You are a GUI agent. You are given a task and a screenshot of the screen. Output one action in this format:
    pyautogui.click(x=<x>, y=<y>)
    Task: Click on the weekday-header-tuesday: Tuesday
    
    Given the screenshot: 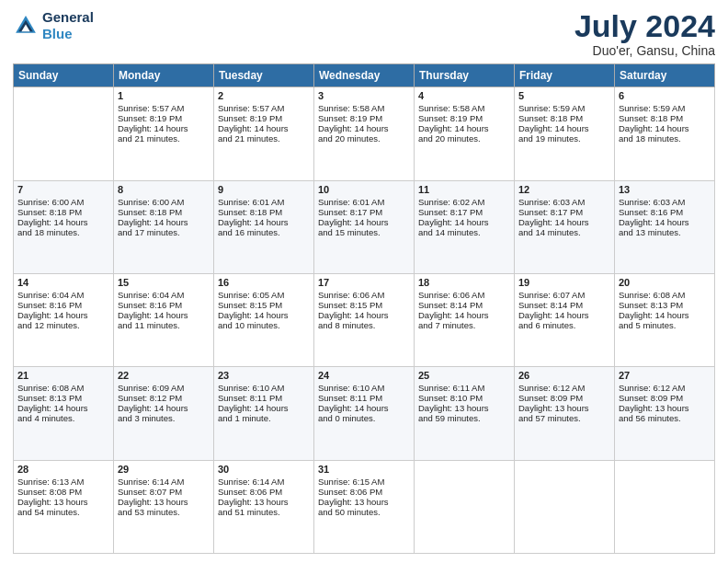 What is the action you would take?
    pyautogui.click(x=265, y=75)
    